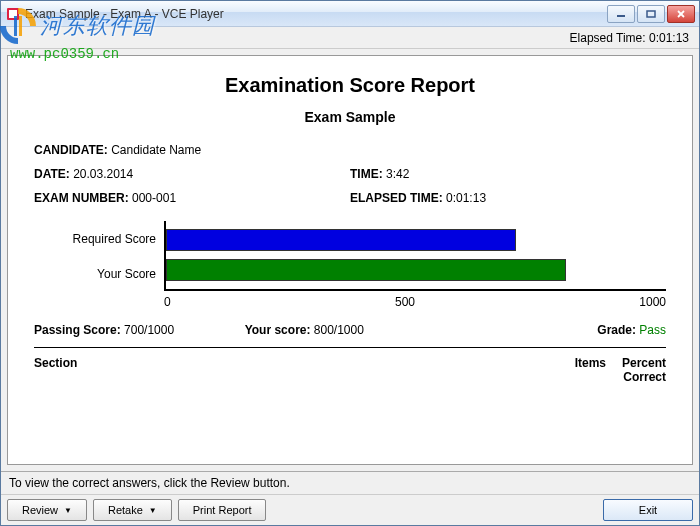 Image resolution: width=700 pixels, height=526 pixels. Describe the element at coordinates (415, 256) in the screenshot. I see `chart-plot` at that location.